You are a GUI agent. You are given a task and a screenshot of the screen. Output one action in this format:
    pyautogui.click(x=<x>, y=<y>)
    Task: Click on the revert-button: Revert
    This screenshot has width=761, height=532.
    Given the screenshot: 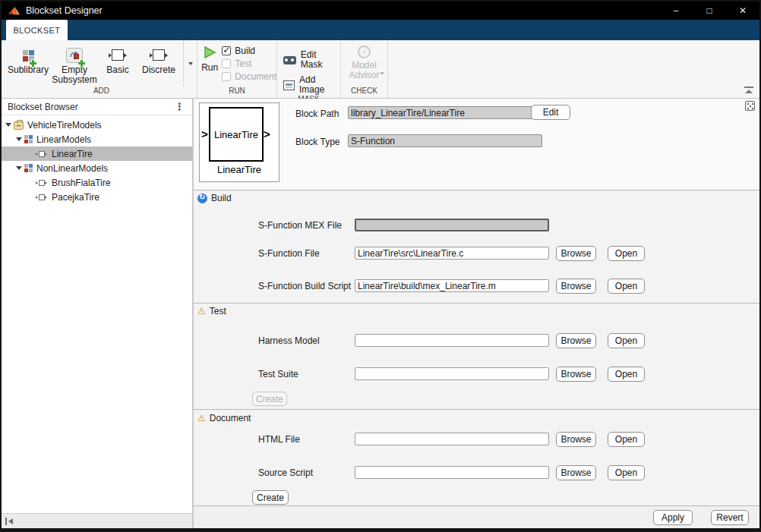 What is the action you would take?
    pyautogui.click(x=730, y=518)
    